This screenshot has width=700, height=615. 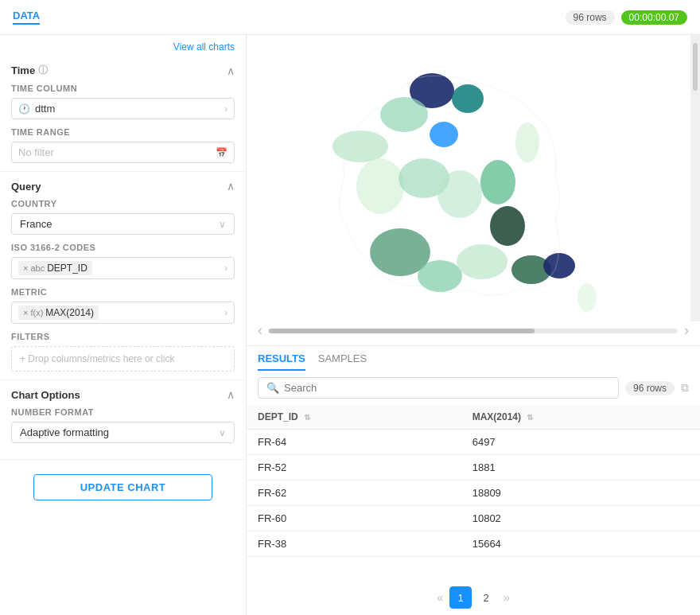 I want to click on table-row: FR-646497, so click(x=473, y=442).